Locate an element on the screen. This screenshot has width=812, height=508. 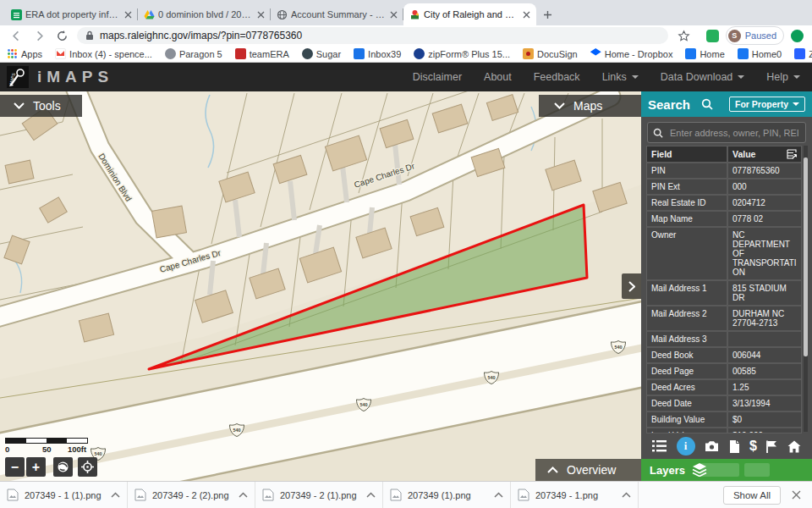
url-field: maps.raleighnc.gov/imaps/?pin=0778765360 is located at coordinates (372, 36).